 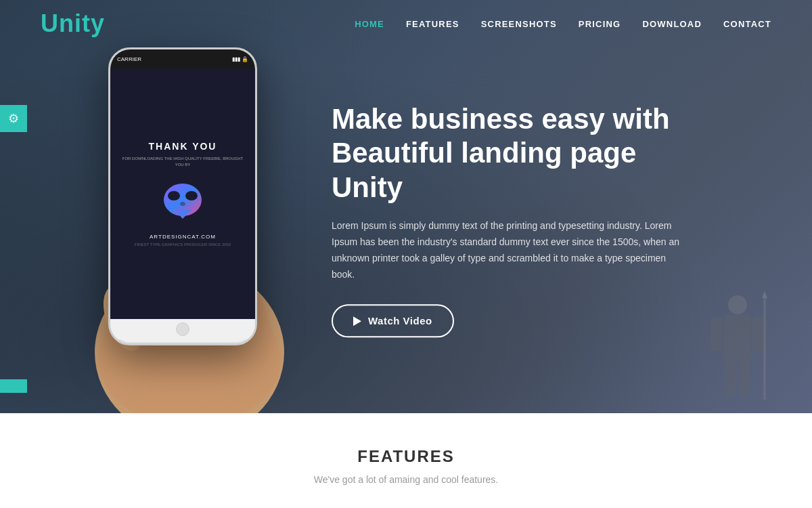 I want to click on phone-status-bar: CARRIER ▮▮▮ 🔒, so click(x=183, y=59).